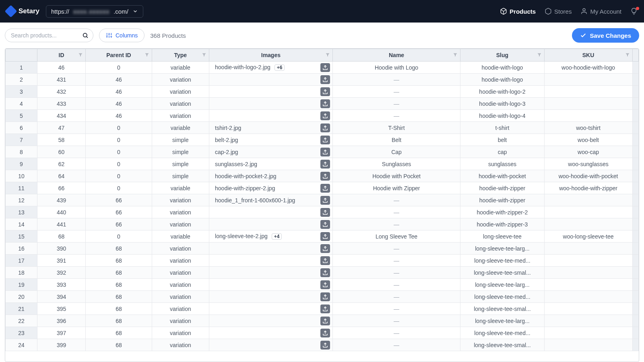 This screenshot has width=644, height=362. What do you see at coordinates (61, 176) in the screenshot?
I see `cell-id: 64` at bounding box center [61, 176].